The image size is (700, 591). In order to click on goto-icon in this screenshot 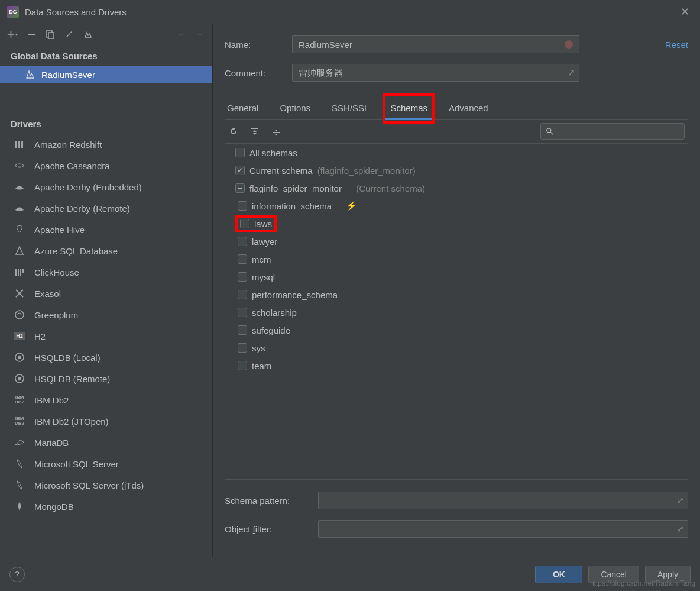, I will do `click(88, 34)`.